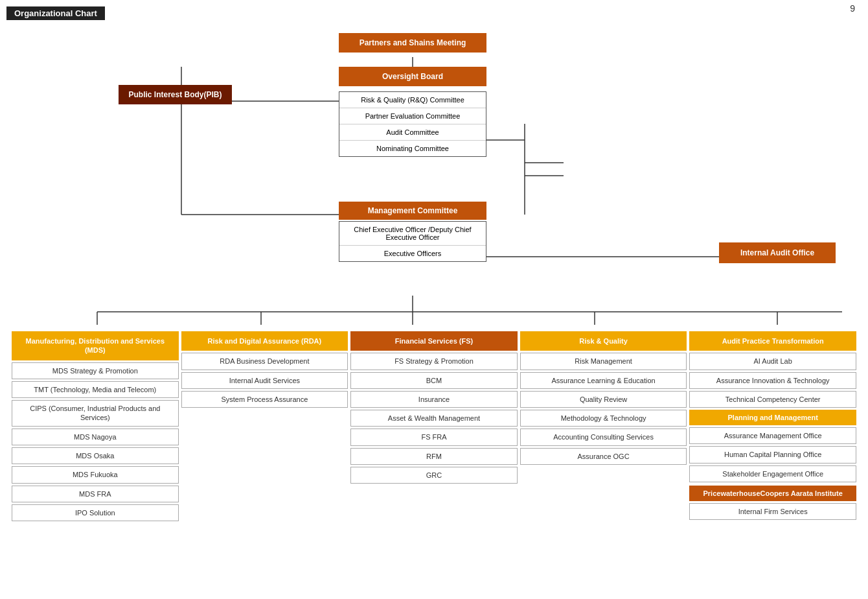 This screenshot has width=868, height=599. What do you see at coordinates (95, 390) in the screenshot?
I see `list-item: TMT (Technology, Media and Telecom)` at bounding box center [95, 390].